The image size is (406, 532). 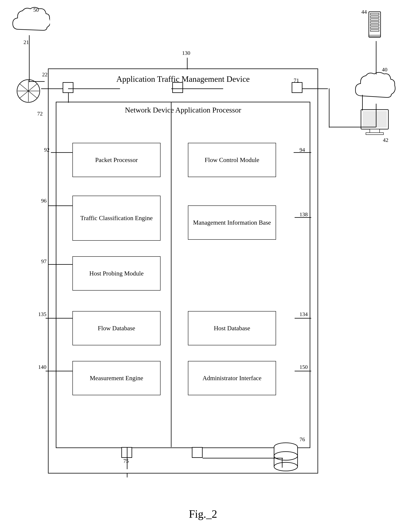 I want to click on line-cloud50-h, so click(x=37, y=82).